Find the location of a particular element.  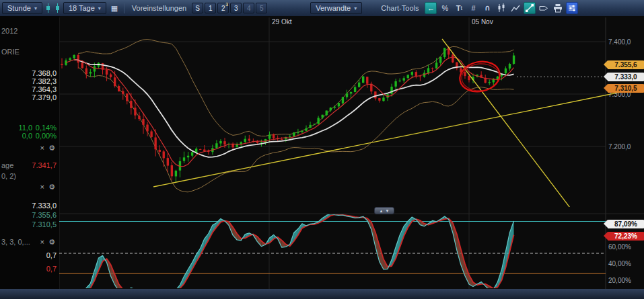

preset-button-1: 1 is located at coordinates (210, 8).